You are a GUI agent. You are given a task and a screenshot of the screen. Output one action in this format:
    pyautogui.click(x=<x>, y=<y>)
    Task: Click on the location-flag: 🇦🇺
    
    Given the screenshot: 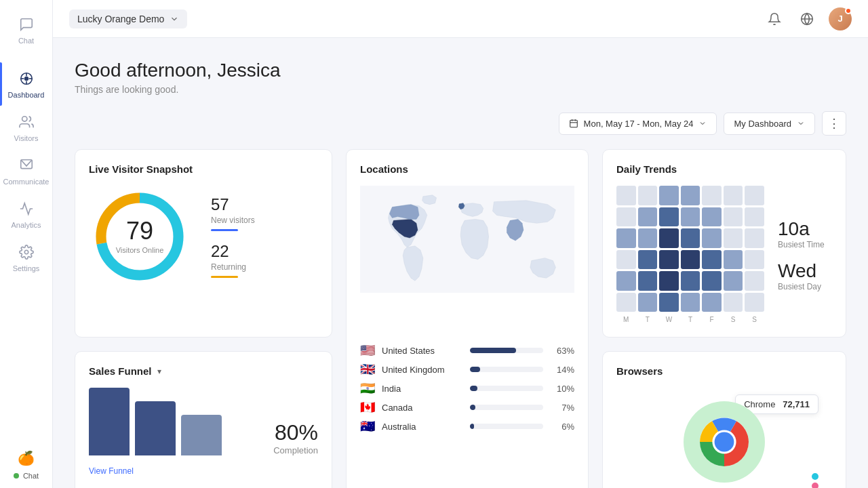 What is the action you would take?
    pyautogui.click(x=368, y=426)
    